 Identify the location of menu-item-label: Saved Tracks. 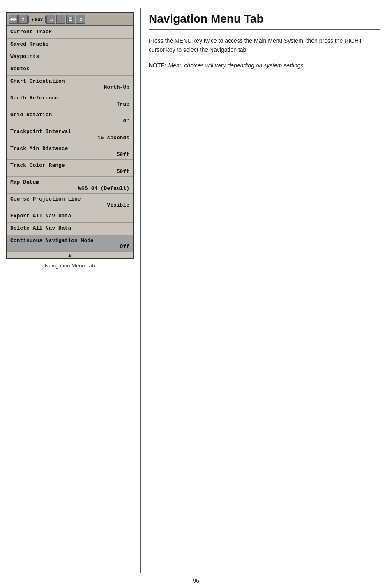
(70, 44).